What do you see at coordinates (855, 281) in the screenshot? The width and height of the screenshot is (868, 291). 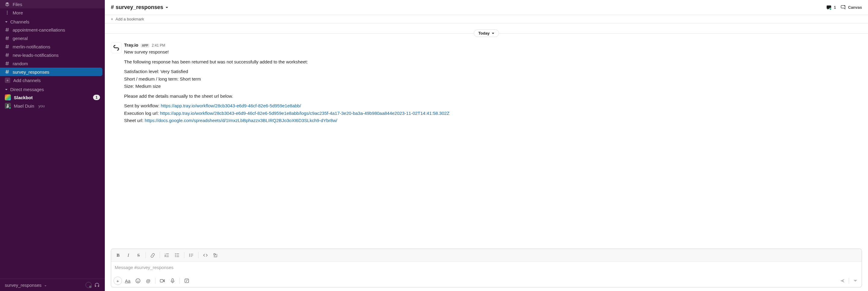 I see `send-options-button` at bounding box center [855, 281].